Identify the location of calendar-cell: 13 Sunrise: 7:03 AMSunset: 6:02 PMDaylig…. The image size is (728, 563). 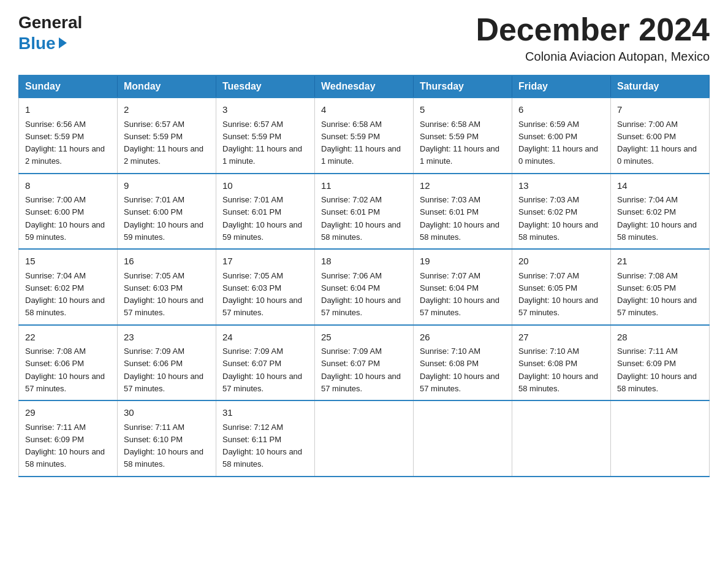
(561, 212).